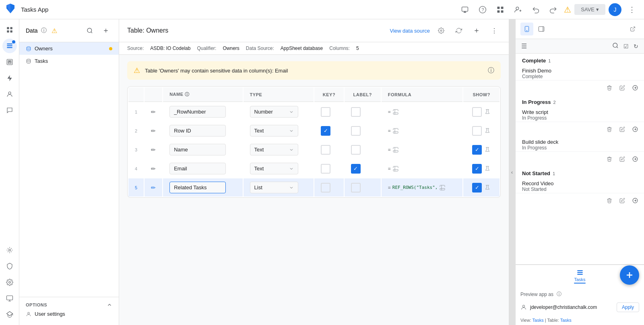 This screenshot has height=325, width=644. What do you see at coordinates (465, 10) in the screenshot?
I see `preview-button` at bounding box center [465, 10].